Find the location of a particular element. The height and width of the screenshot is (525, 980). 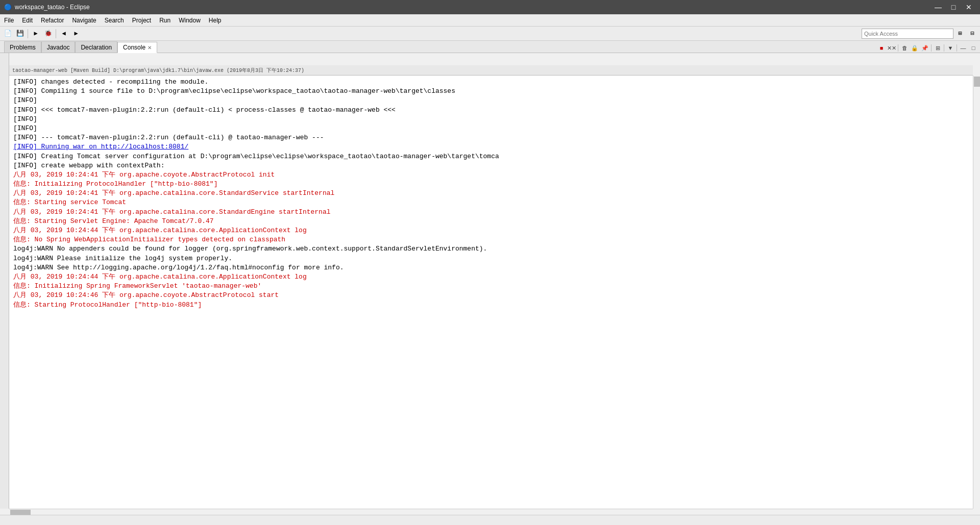

toolbar-back: ◀ is located at coordinates (64, 34).